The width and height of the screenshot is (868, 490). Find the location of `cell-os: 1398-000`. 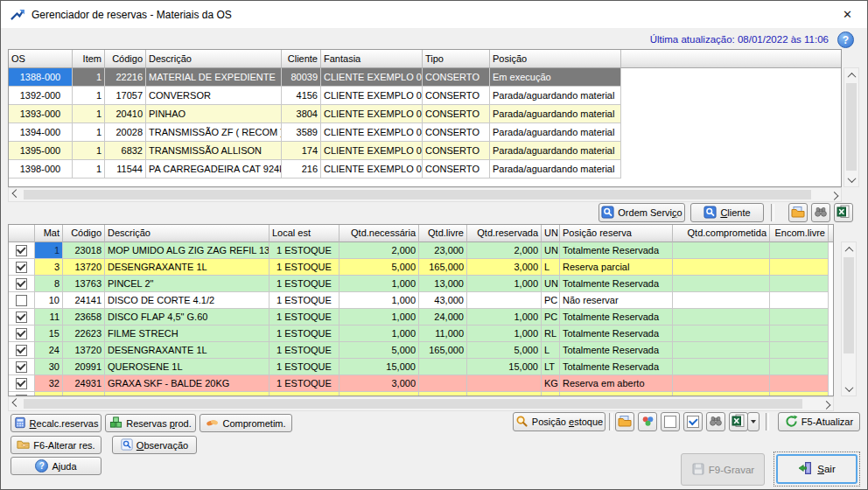

cell-os: 1398-000 is located at coordinates (40, 170).